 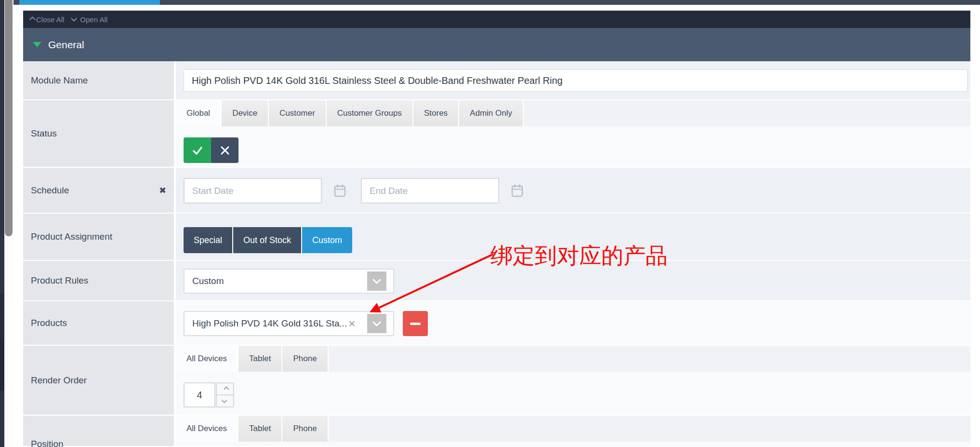 What do you see at coordinates (90, 19) in the screenshot?
I see `open-all-link: Open All` at bounding box center [90, 19].